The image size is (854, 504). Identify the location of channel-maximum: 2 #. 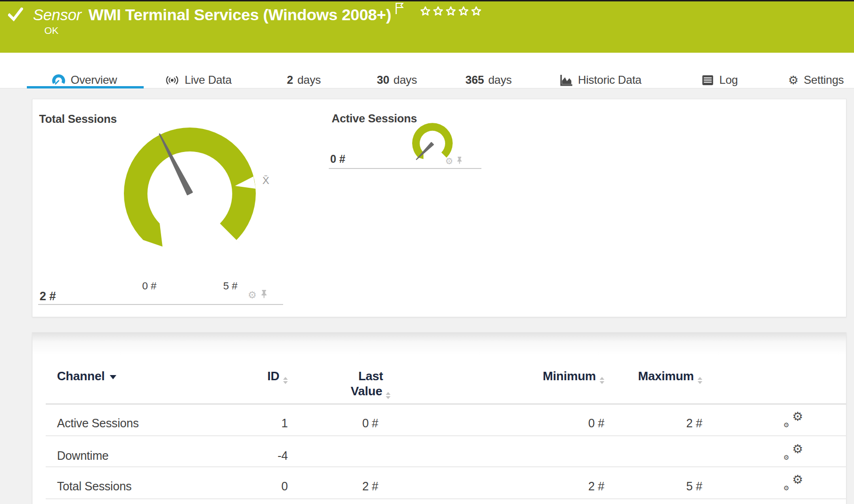
(655, 423).